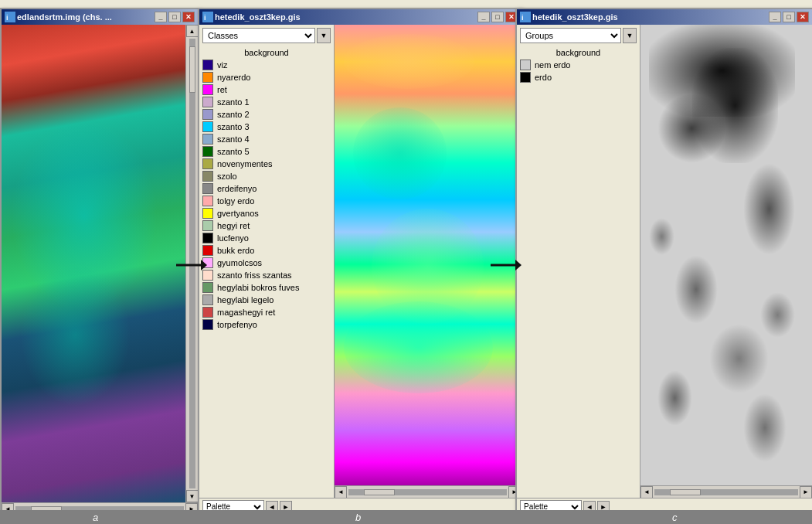  What do you see at coordinates (192, 70) in the screenshot?
I see `scroll-thumb-v-a` at bounding box center [192, 70].